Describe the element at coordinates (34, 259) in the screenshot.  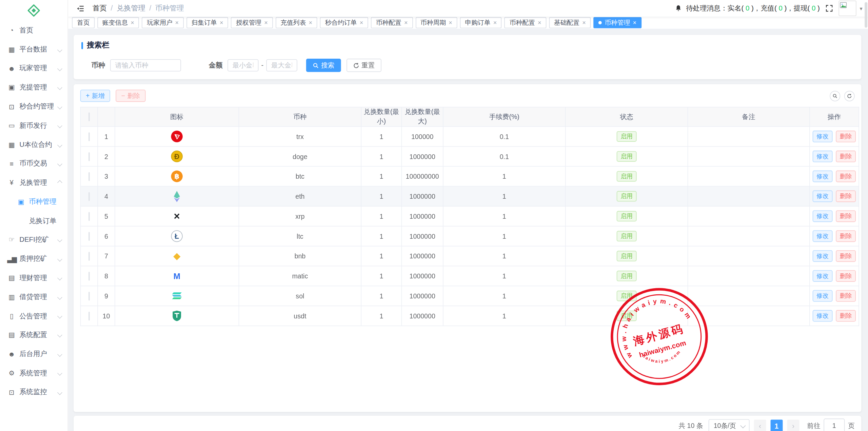
I see `sidebar-item-staking-mining: ▃▆质押挖矿` at that location.